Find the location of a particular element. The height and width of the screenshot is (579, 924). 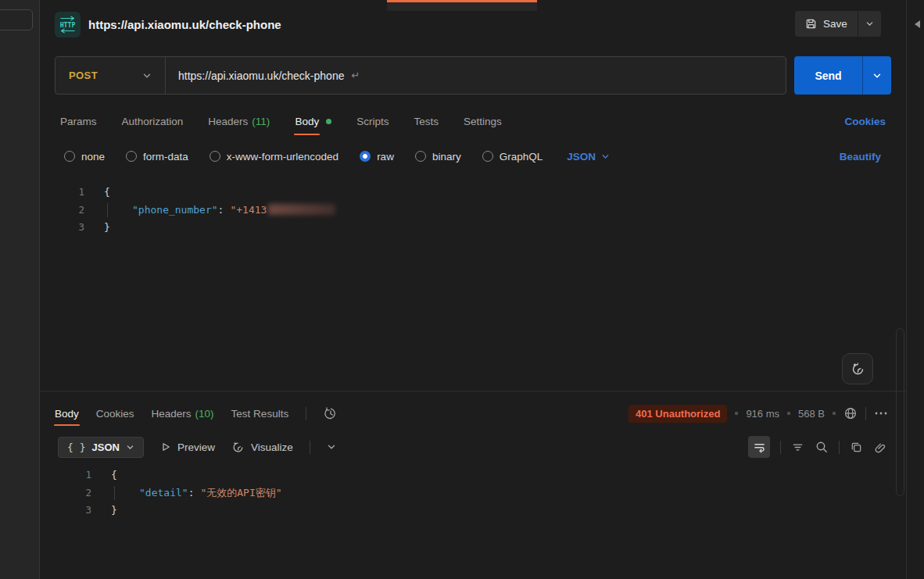

svg-text: HTTP is located at coordinates (68, 25).